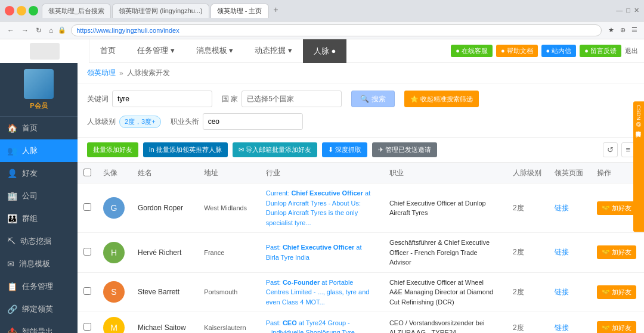  Describe the element at coordinates (611, 150) in the screenshot. I see `refresh-table-button: ↺` at that location.